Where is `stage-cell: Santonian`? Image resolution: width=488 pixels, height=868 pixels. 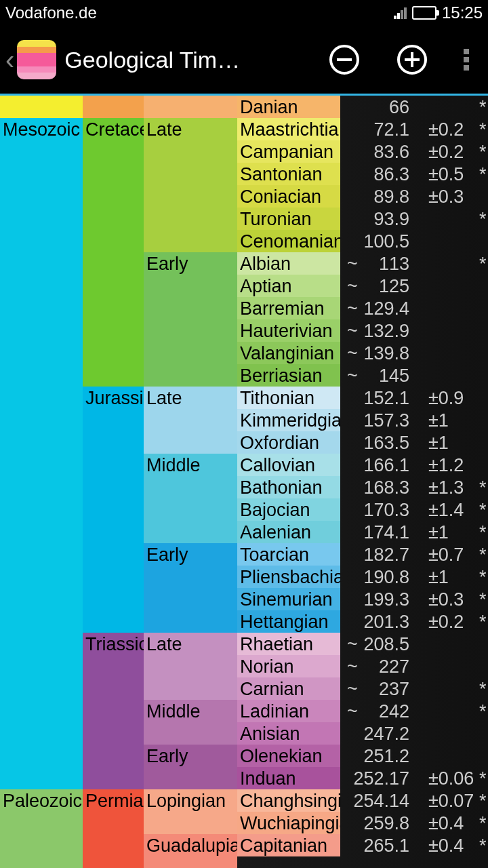 stage-cell: Santonian is located at coordinates (289, 174).